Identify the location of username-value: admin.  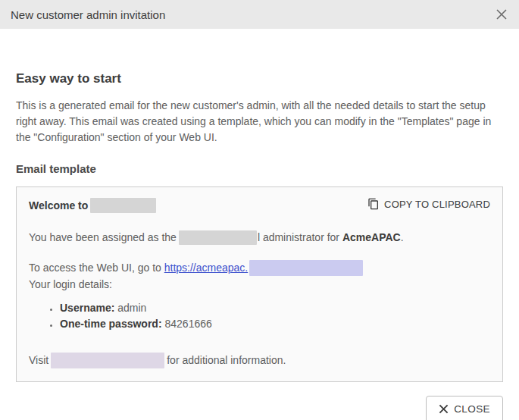
(132, 308).